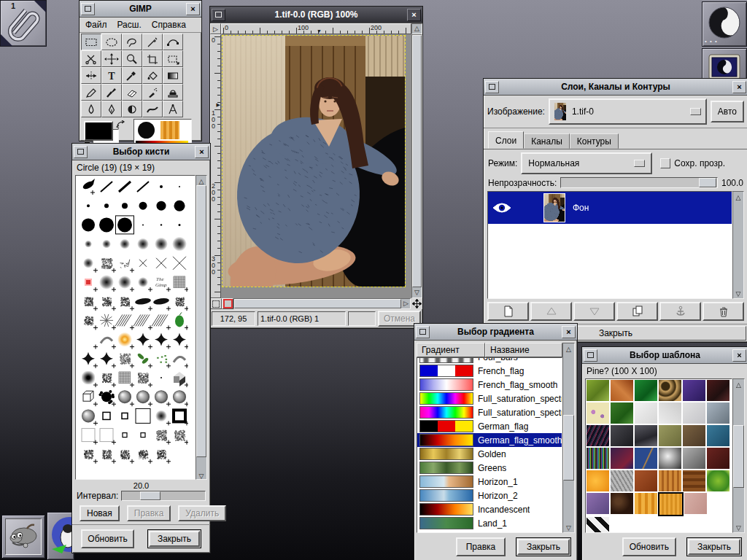 The height and width of the screenshot is (560, 747). What do you see at coordinates (216, 303) in the screenshot?
I see `qmask-off-button` at bounding box center [216, 303].